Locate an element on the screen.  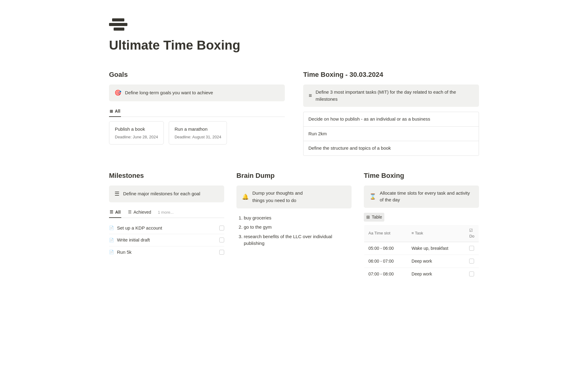
milestones-tab-achieved: ☰ Achieved is located at coordinates (140, 212).